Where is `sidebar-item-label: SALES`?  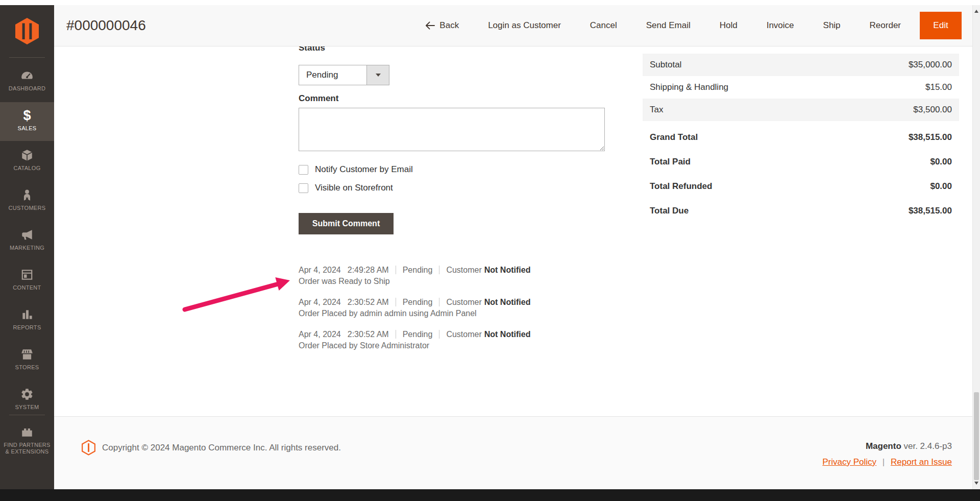 sidebar-item-label: SALES is located at coordinates (28, 129).